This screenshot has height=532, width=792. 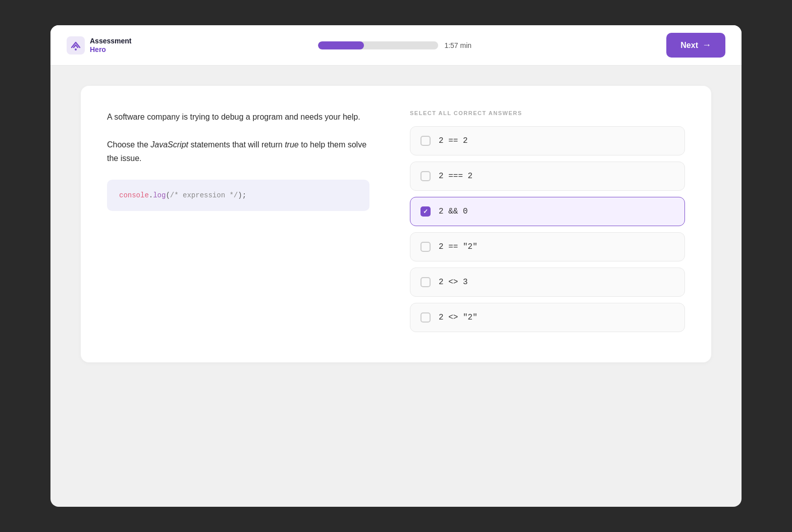 I want to click on code-comment: /* expression */, so click(x=204, y=195).